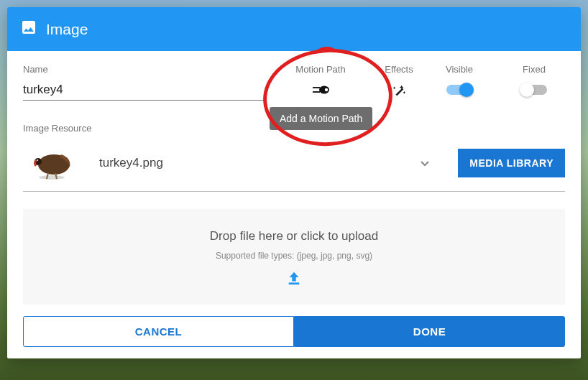  What do you see at coordinates (459, 90) in the screenshot?
I see `visible-toggle` at bounding box center [459, 90].